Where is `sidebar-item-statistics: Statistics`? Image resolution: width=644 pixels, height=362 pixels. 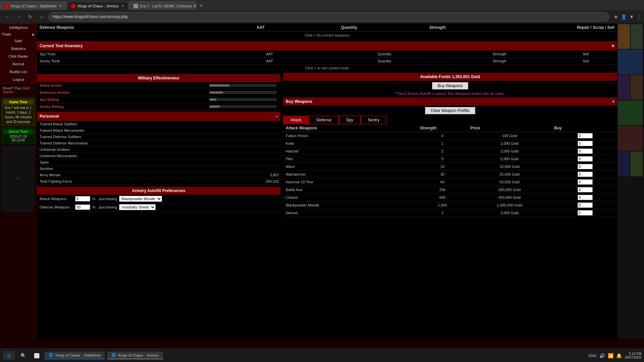 sidebar-item-statistics: Statistics is located at coordinates (18, 49).